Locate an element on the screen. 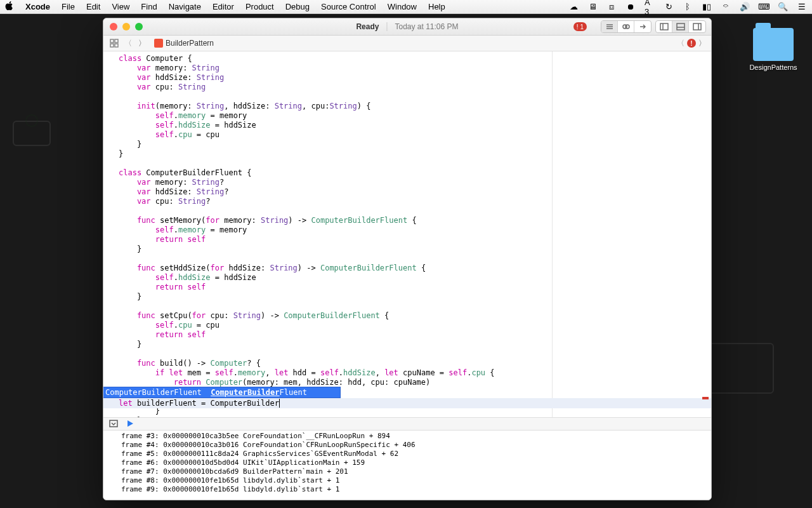 This screenshot has height=508, width=812. prev-issue-button: 〈 is located at coordinates (681, 43).